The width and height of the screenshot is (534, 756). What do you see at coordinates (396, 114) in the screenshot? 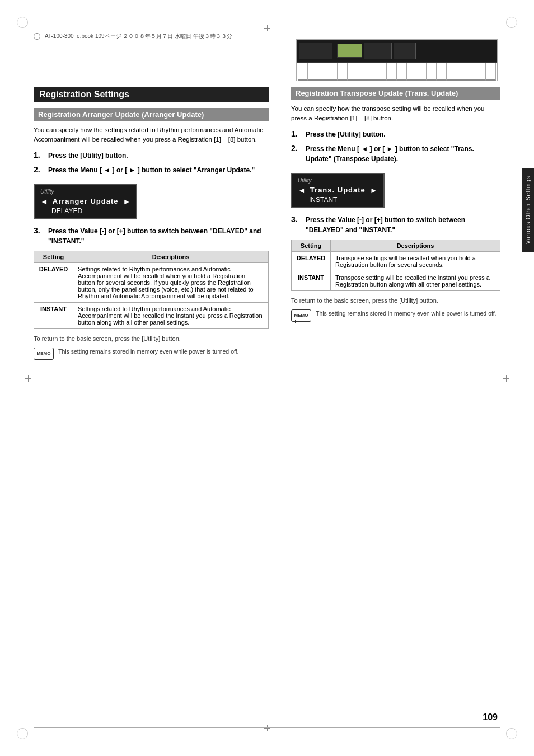
I see `right-intro-text: You can specify how the transpose settin…` at bounding box center [396, 114].